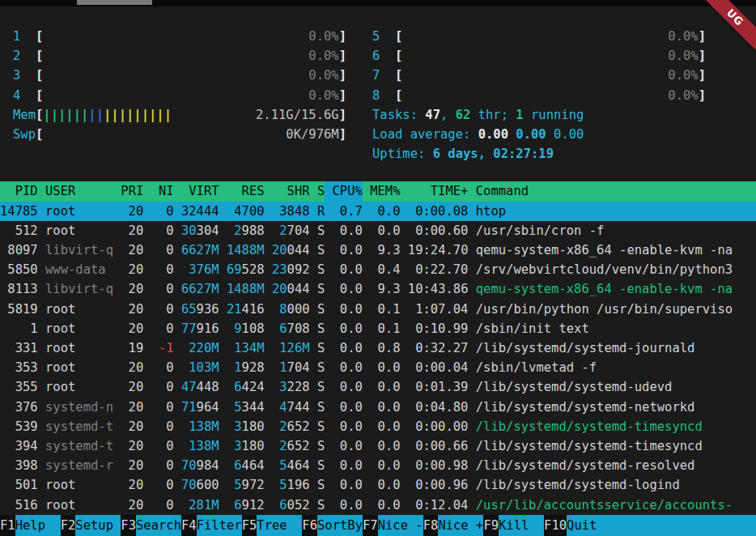 This screenshot has width=756, height=536. I want to click on shr-white-part: 704, so click(299, 231).